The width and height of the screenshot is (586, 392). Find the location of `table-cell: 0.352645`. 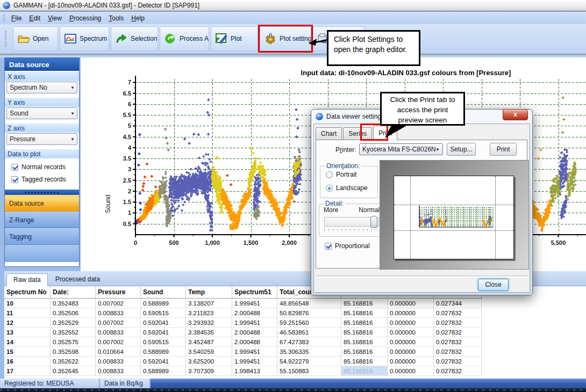

table-cell: 0.352645 is located at coordinates (73, 371).